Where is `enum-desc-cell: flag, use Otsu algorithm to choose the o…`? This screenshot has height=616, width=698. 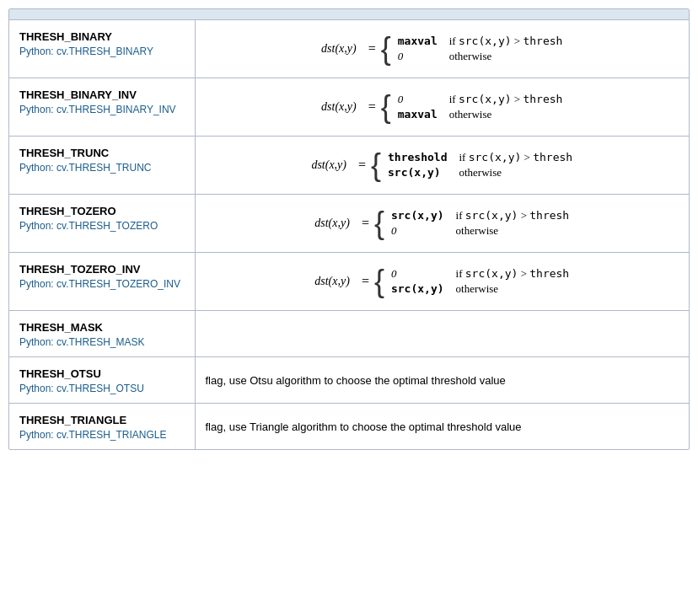 enum-desc-cell: flag, use Otsu algorithm to choose the o… is located at coordinates (442, 381).